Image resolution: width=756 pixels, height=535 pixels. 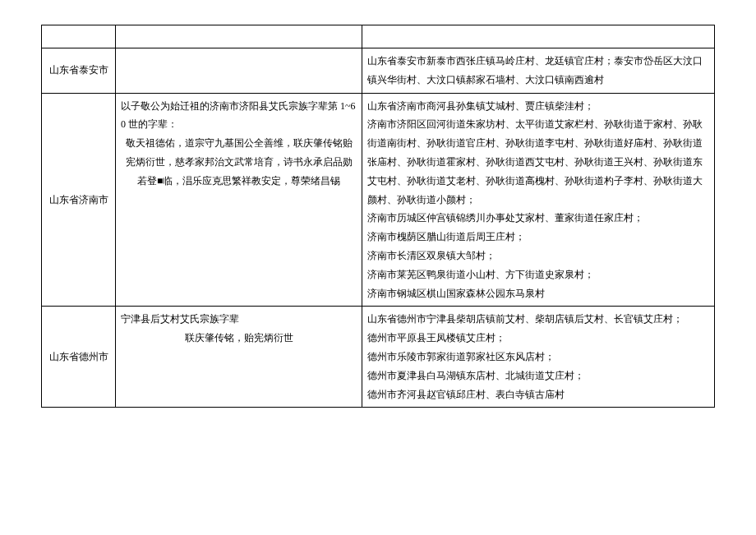 I want to click on genealogy-line: 宪炳衍世，慈孝家邦治文武常培育，诗书永承启品勋, so click(x=238, y=163).